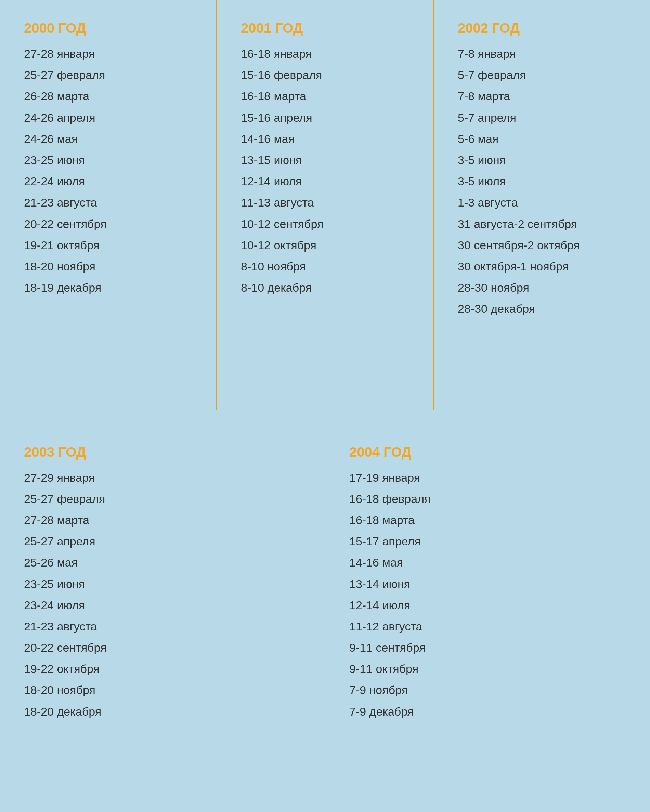 Image resolution: width=650 pixels, height=812 pixels. Describe the element at coordinates (110, 53) in the screenshot. I see `list-item: 27-28 января` at that location.